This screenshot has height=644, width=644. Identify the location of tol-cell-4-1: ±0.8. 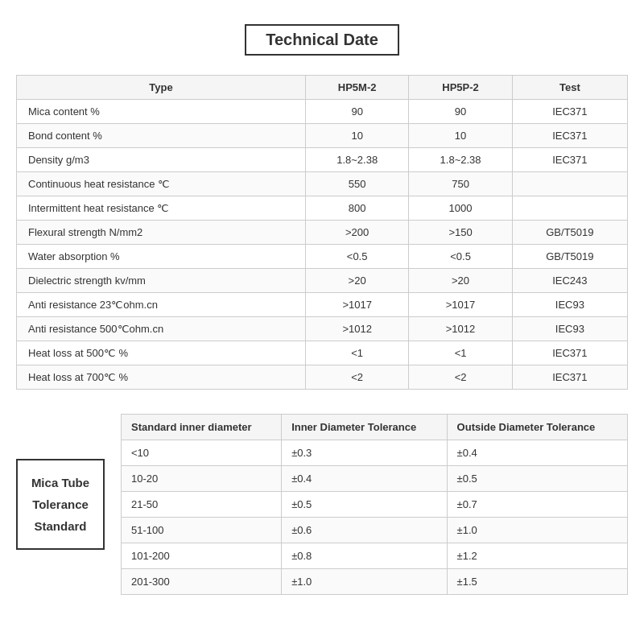
(364, 556).